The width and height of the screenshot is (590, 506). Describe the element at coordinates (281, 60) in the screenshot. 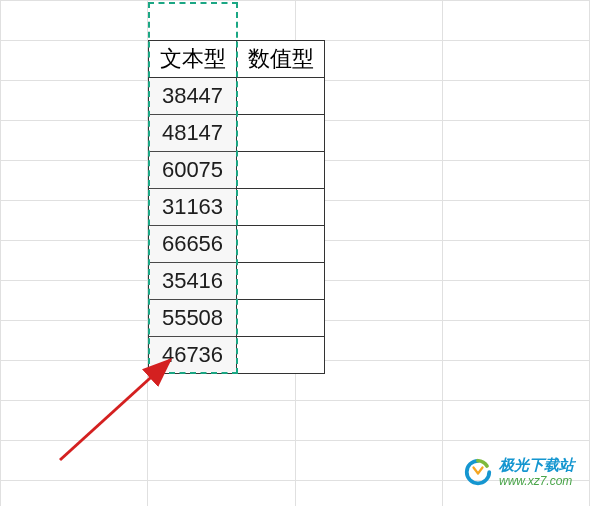

I see `header-numeric-type: 数值型` at that location.